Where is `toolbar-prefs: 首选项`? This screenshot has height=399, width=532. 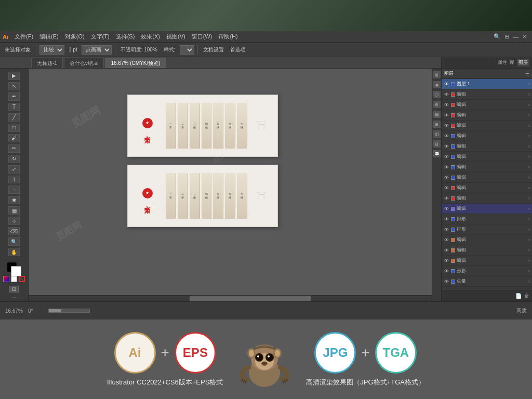 toolbar-prefs: 首选项 is located at coordinates (238, 50).